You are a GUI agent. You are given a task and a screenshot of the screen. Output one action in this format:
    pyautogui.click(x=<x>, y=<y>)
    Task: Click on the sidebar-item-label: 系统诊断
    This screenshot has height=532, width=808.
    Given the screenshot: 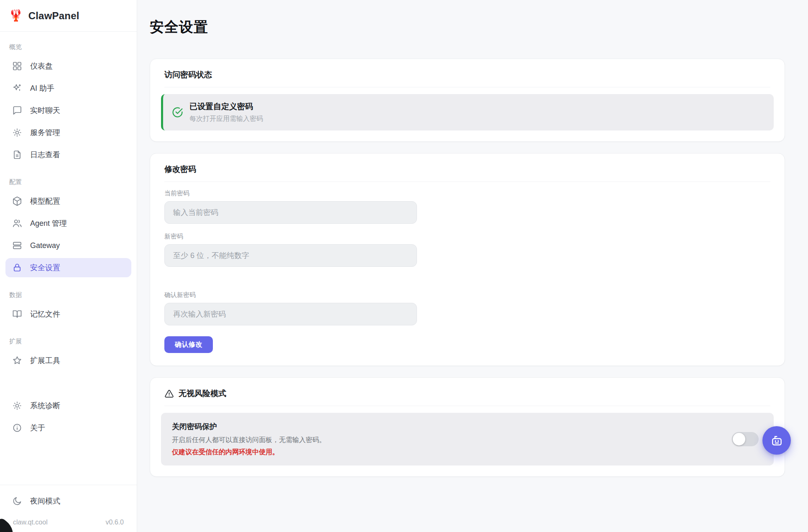 What is the action you would take?
    pyautogui.click(x=45, y=406)
    